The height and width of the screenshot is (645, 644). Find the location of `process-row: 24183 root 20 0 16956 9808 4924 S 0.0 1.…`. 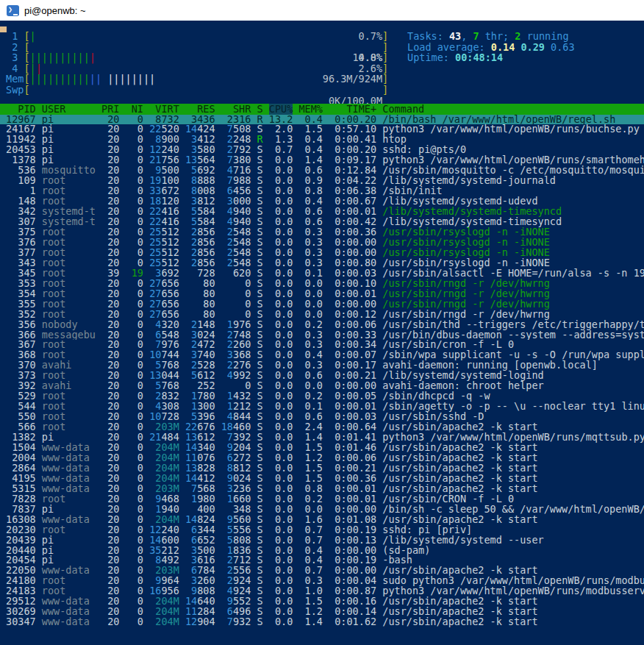

process-row: 24183 root 20 0 16956 9808 4924 S 0.0 1.… is located at coordinates (322, 591).